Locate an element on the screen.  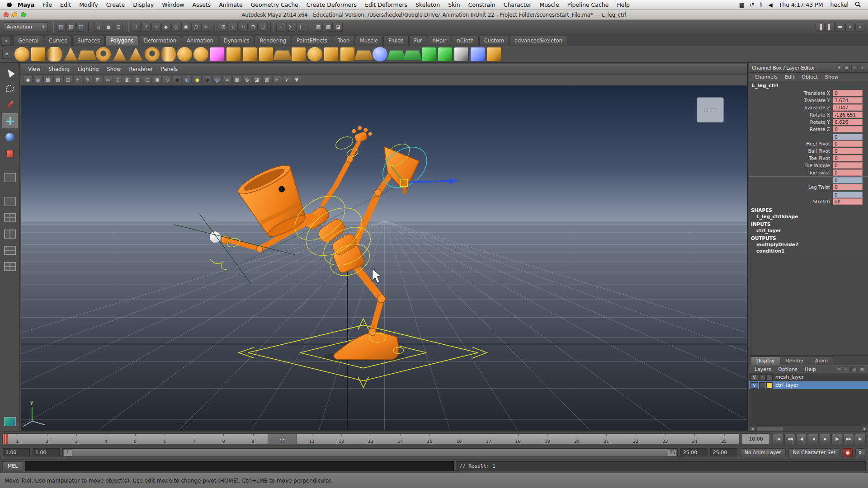
field-chart-icon: ▥ is located at coordinates (137, 80).